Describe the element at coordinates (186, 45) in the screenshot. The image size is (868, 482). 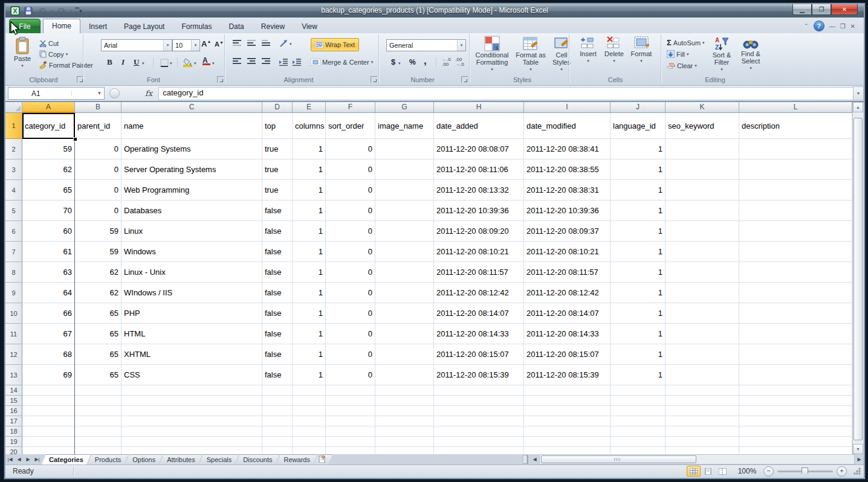
I see `font-size-combo: 10 ▾` at that location.